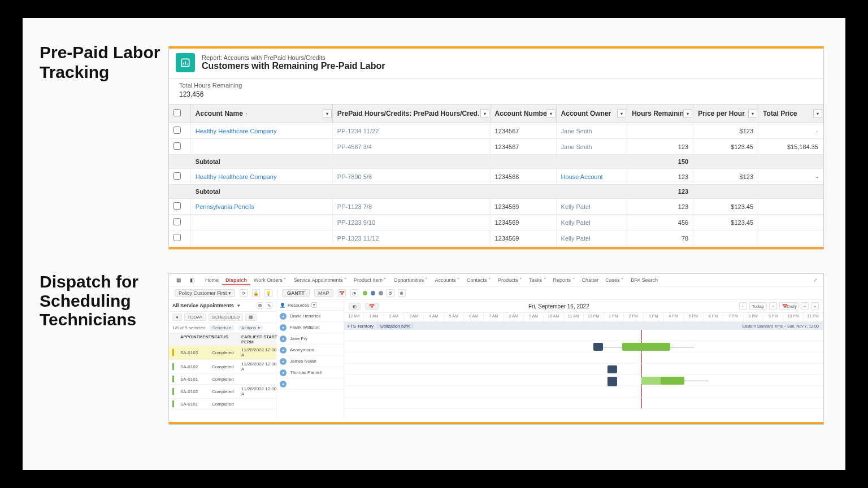 Image resolution: width=868 pixels, height=488 pixels. Describe the element at coordinates (410, 280) in the screenshot. I see `nav-tab: Opportunities ˅` at that location.